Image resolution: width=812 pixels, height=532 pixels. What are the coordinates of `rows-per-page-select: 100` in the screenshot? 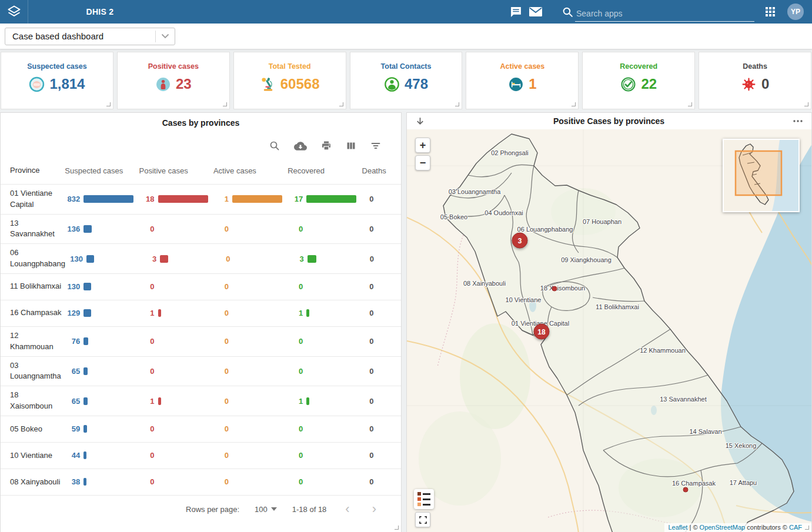 It's located at (266, 509).